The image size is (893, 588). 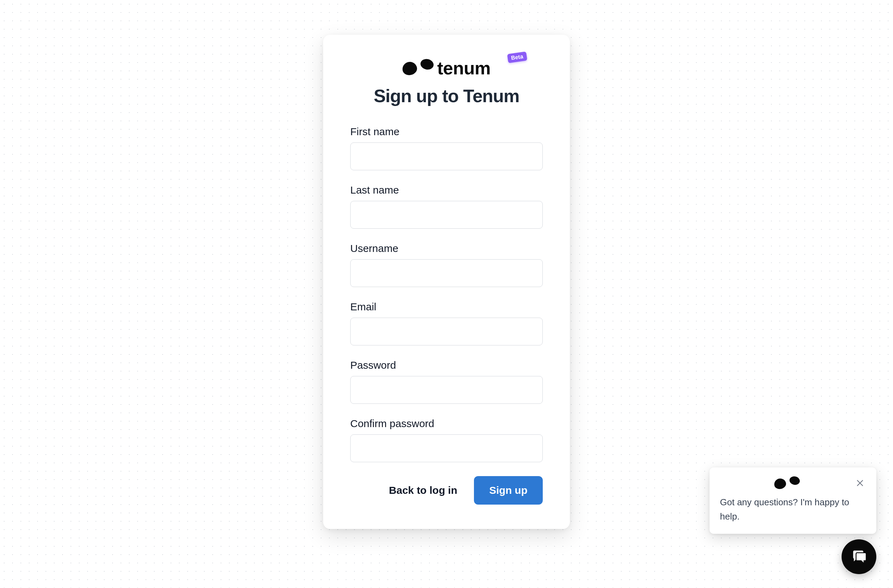 I want to click on chat-popup-message: Got any questions? I'm happy to help., so click(x=793, y=510).